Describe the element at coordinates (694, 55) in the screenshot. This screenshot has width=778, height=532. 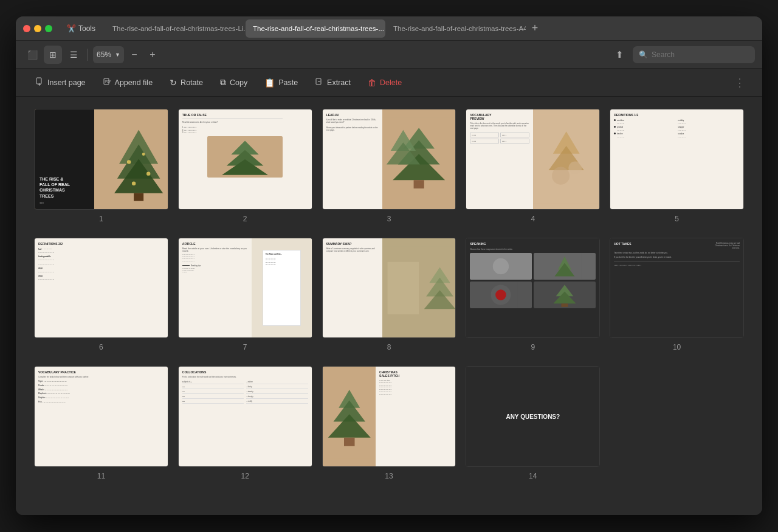
I see `search-box: 🔍` at that location.